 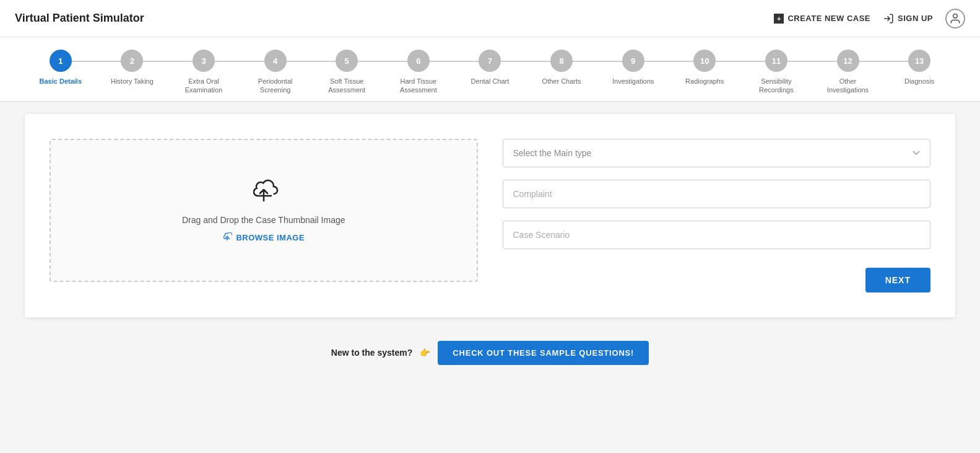 I want to click on footer-bar: New to the system? 👉 CHECK OUT THESE SAM…, so click(x=490, y=353).